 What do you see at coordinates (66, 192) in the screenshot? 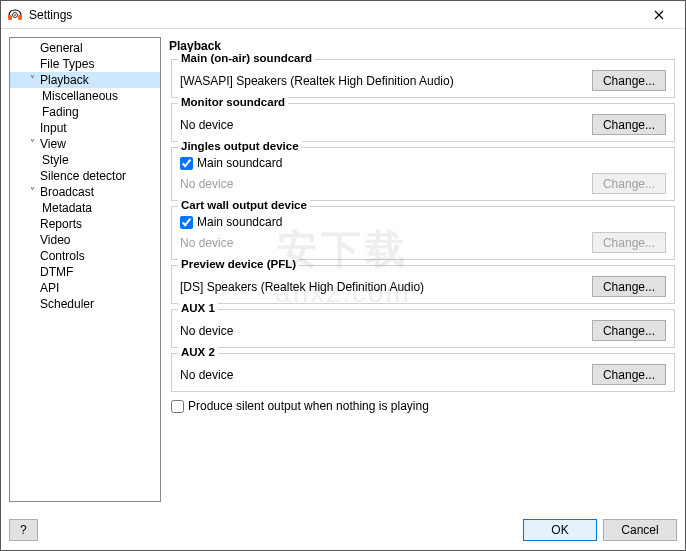
I see `sidebar-item-label: Broadcast` at bounding box center [66, 192].